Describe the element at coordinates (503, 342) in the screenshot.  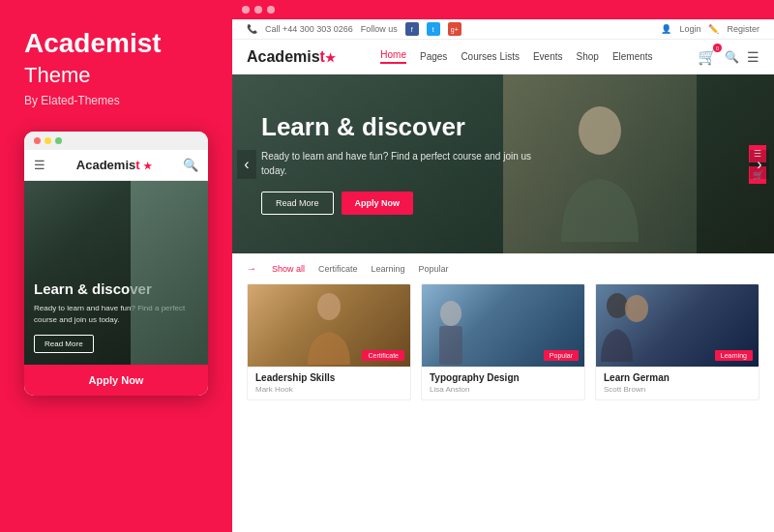
I see `course-card-2: Popular Typography Design Lisa Anston` at that location.